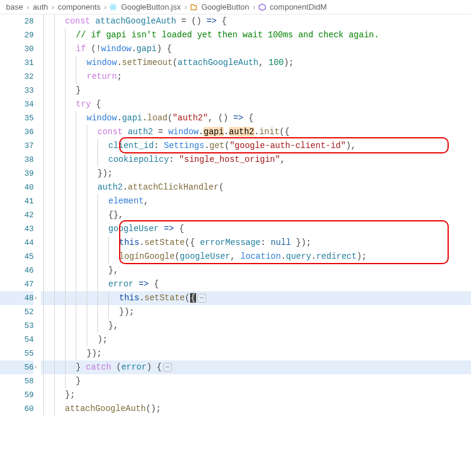 Image resolution: width=471 pixels, height=476 pixels. I want to click on breadcrumb: base › auth › components › GoogleButton.…, so click(236, 7).